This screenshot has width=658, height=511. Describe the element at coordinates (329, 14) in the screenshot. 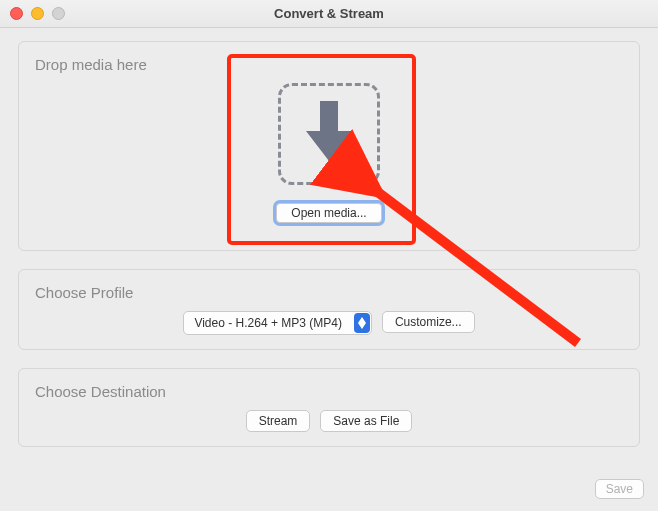

I see `window-title: Convert & Stream` at that location.